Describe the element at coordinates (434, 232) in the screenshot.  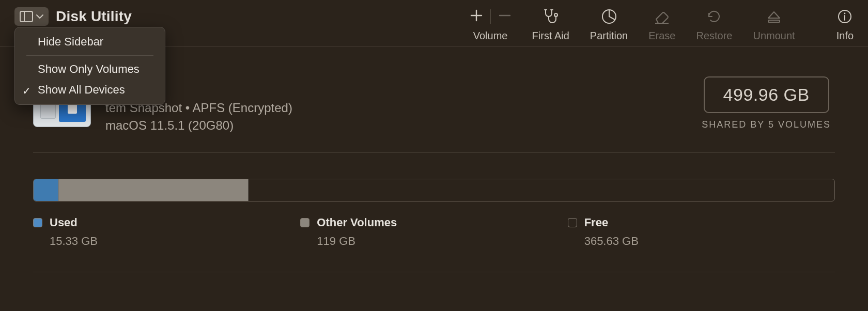
I see `usage-legend: Used 15.33 GB Other Volumes 119 GB Free …` at that location.